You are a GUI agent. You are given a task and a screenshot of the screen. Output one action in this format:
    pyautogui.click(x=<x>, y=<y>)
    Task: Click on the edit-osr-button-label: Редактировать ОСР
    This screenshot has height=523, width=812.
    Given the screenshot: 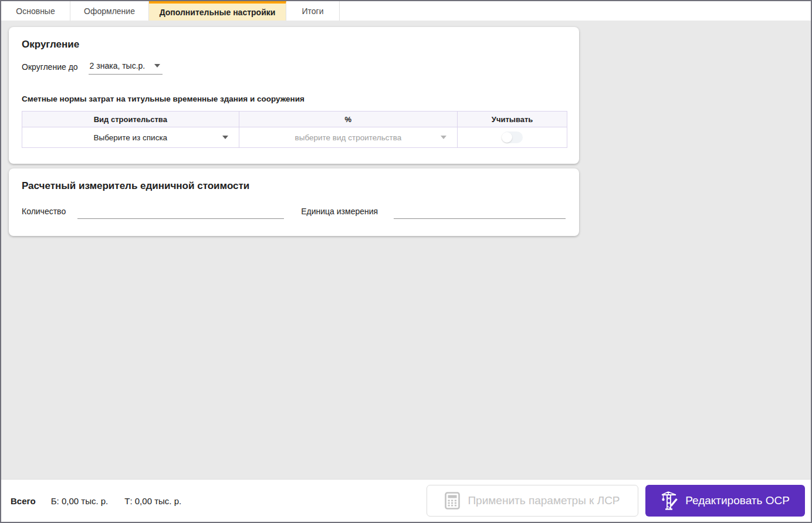 What is the action you would take?
    pyautogui.click(x=737, y=501)
    